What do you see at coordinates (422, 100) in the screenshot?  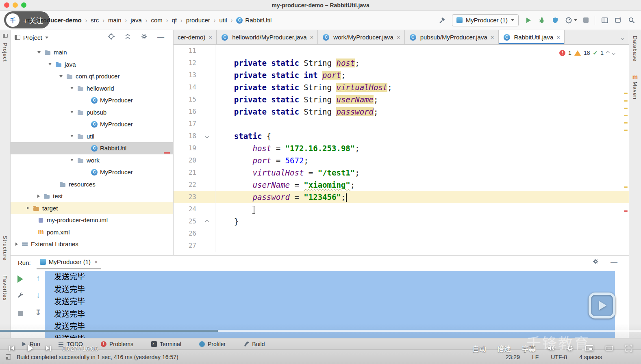 I see `code-text: private static String userName;` at bounding box center [422, 100].